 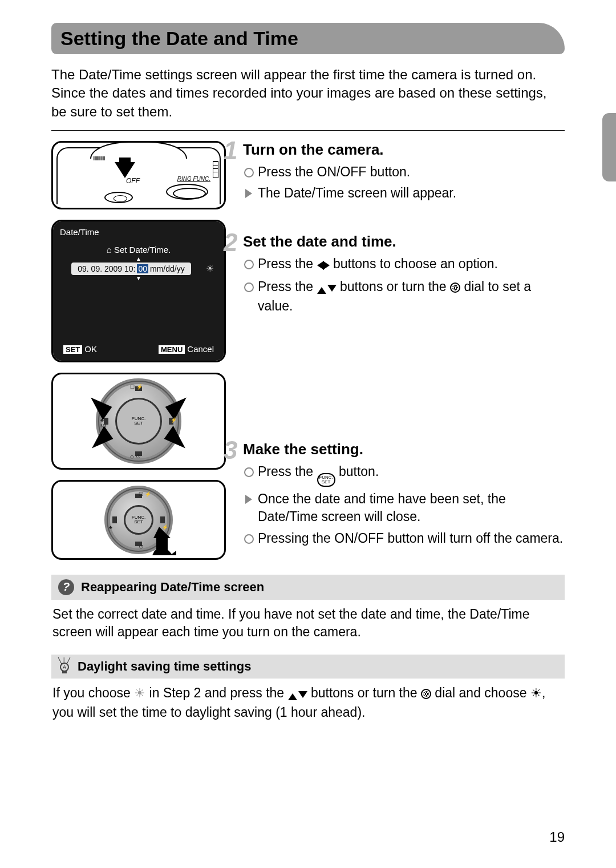 I want to click on note-reappearing-header: ? Reappearing Date/Time screen, so click(x=308, y=587).